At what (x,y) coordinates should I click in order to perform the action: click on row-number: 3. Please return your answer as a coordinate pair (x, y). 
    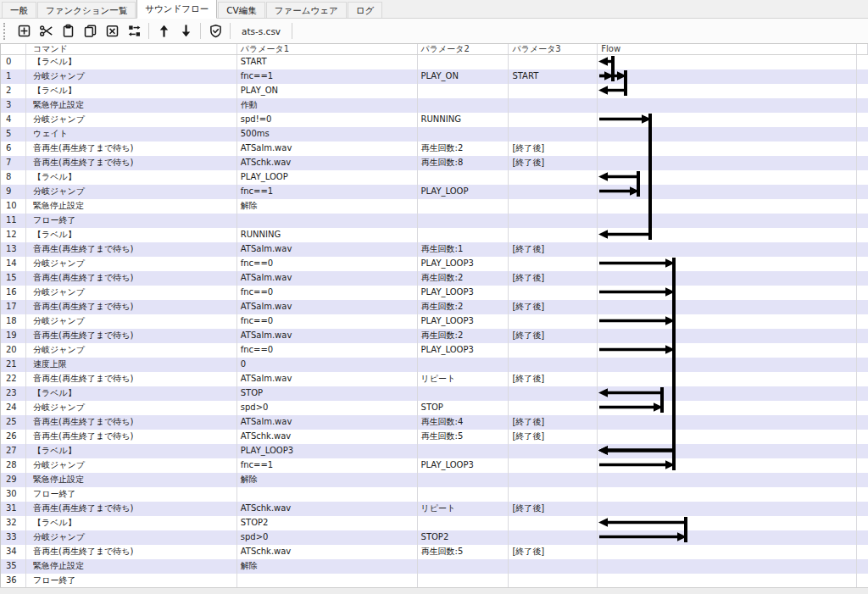
    Looking at the image, I should click on (14, 105).